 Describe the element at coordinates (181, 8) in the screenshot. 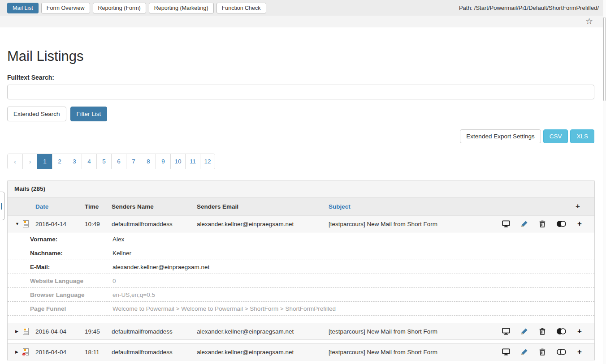

I see `tab-reporting-marketing: Reporting (Marketing)` at that location.